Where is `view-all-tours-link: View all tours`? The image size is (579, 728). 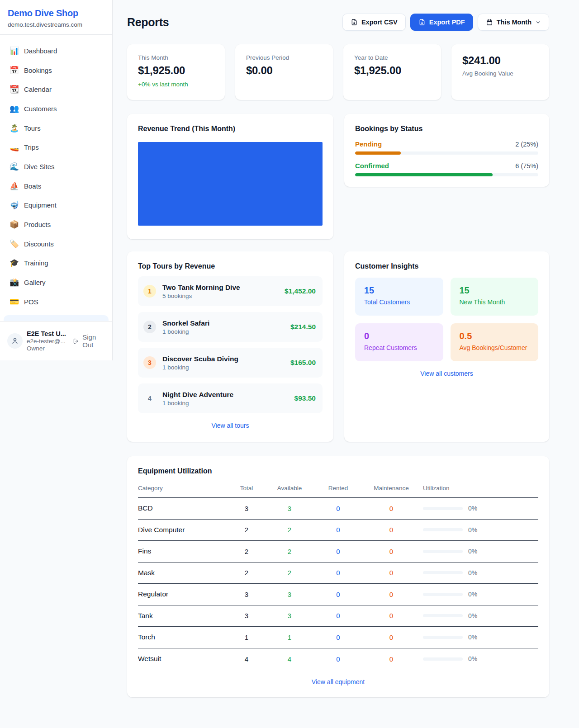
view-all-tours-link: View all tours is located at coordinates (230, 425).